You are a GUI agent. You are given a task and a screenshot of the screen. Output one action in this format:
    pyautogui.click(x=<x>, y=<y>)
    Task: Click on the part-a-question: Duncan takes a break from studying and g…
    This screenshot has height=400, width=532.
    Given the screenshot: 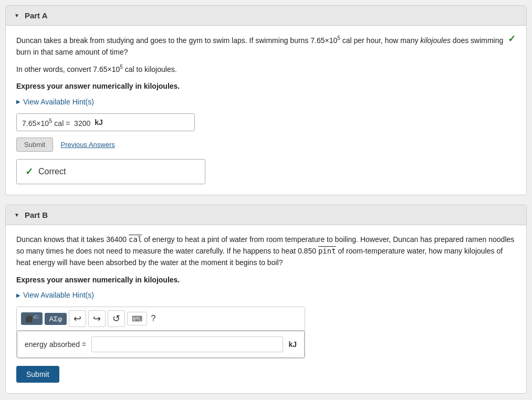 What is the action you would take?
    pyautogui.click(x=266, y=46)
    